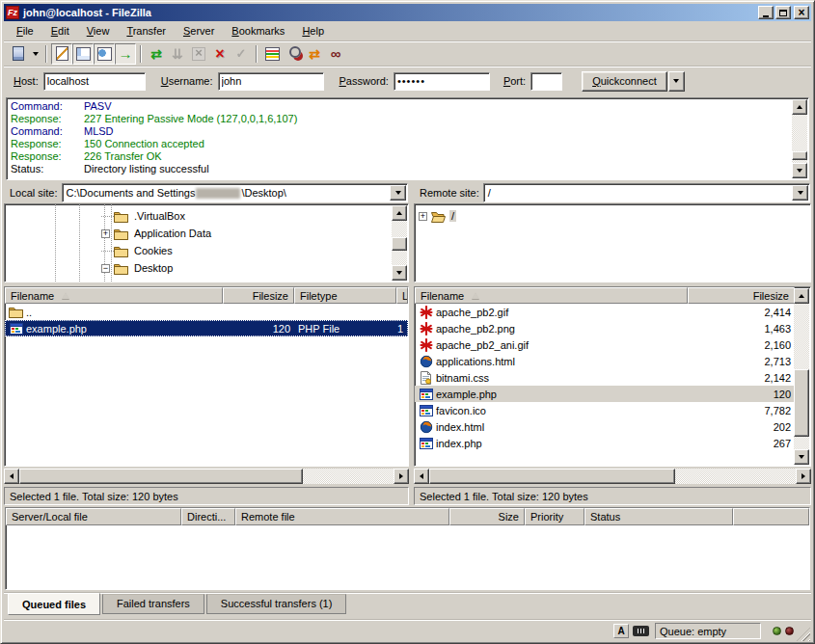  Describe the element at coordinates (801, 376) in the screenshot. I see `remote-list-scrollbar` at that location.